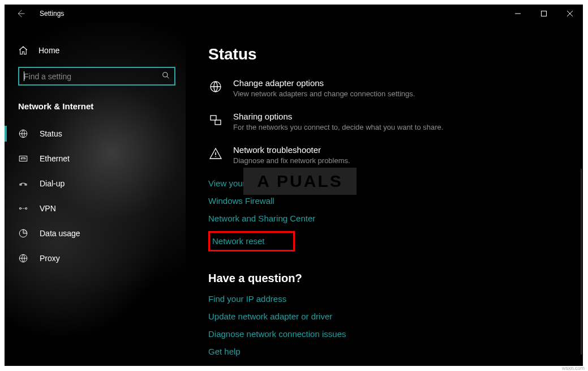 This screenshot has width=588, height=371. I want to click on settings-links: View your network properties Windows Fir…, so click(396, 219).